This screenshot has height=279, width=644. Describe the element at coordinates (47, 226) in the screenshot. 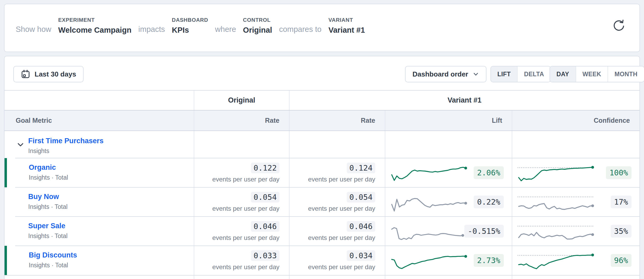

I see `metric-link: Super Sale` at that location.